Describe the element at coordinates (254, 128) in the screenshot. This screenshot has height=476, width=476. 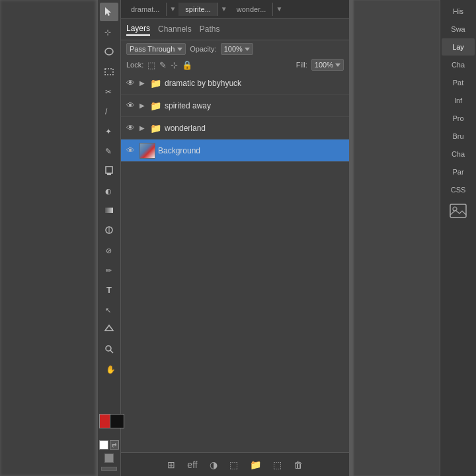
I see `layer-name: wonderland` at that location.